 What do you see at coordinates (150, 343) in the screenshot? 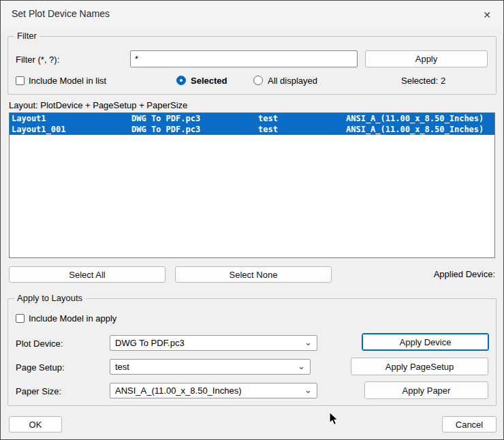
I see `plot-device-value: DWG To PDF.pc3` at bounding box center [150, 343].